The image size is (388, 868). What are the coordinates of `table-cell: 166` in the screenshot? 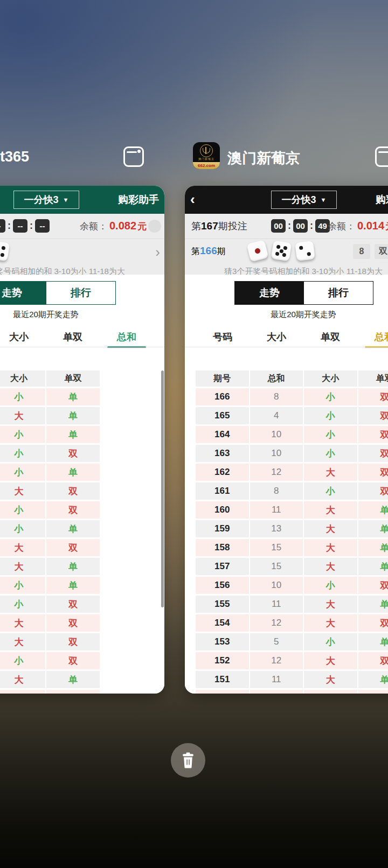 It's located at (222, 397).